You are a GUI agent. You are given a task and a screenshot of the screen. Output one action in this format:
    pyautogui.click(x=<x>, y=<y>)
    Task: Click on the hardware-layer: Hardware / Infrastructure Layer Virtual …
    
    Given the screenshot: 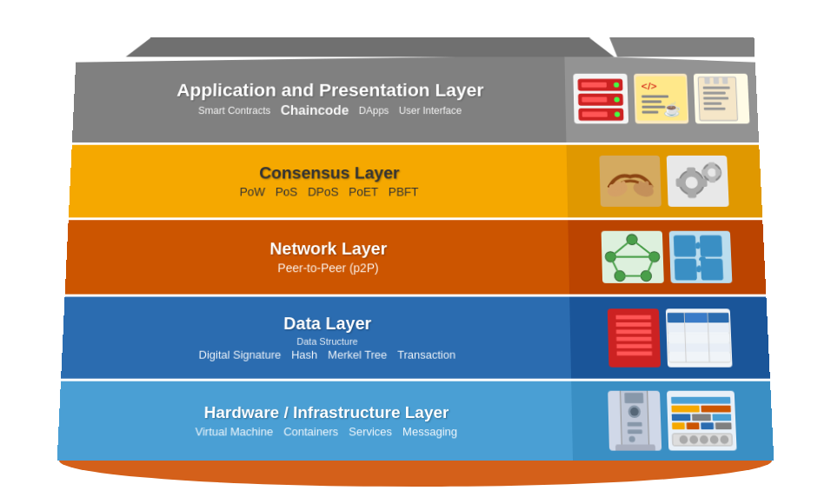 What is the action you would take?
    pyautogui.click(x=416, y=421)
    